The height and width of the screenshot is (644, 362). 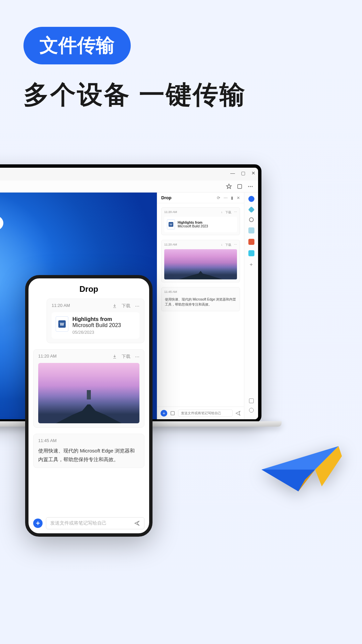 What do you see at coordinates (251, 199) in the screenshot?
I see `sidebar-bing-icon` at bounding box center [251, 199].